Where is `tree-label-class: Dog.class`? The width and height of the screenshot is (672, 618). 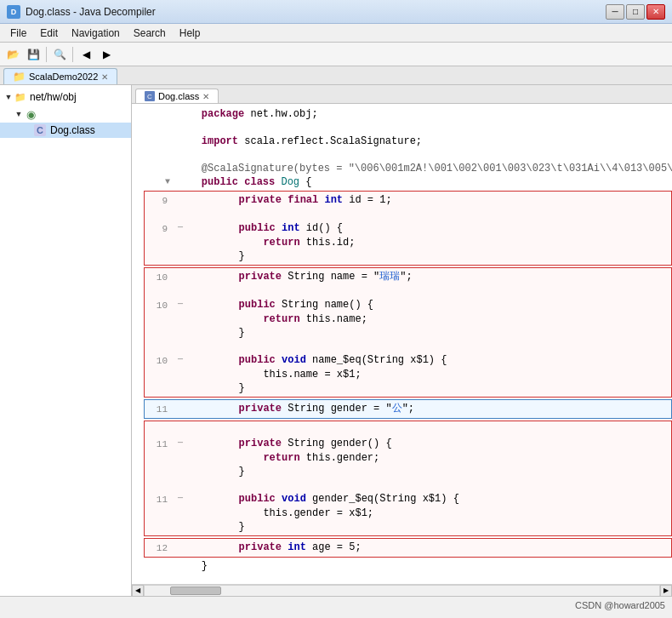 tree-label-class: Dog.class is located at coordinates (73, 130).